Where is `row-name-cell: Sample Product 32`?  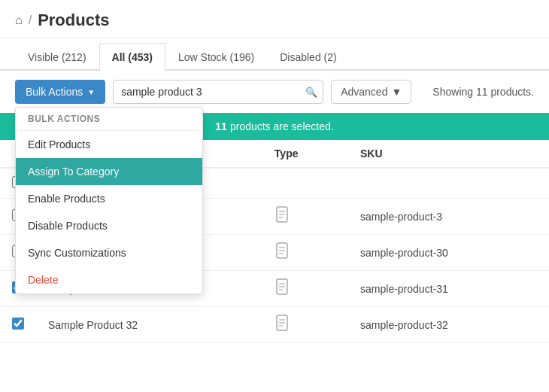 row-name-cell: Sample Product 32 is located at coordinates (149, 325).